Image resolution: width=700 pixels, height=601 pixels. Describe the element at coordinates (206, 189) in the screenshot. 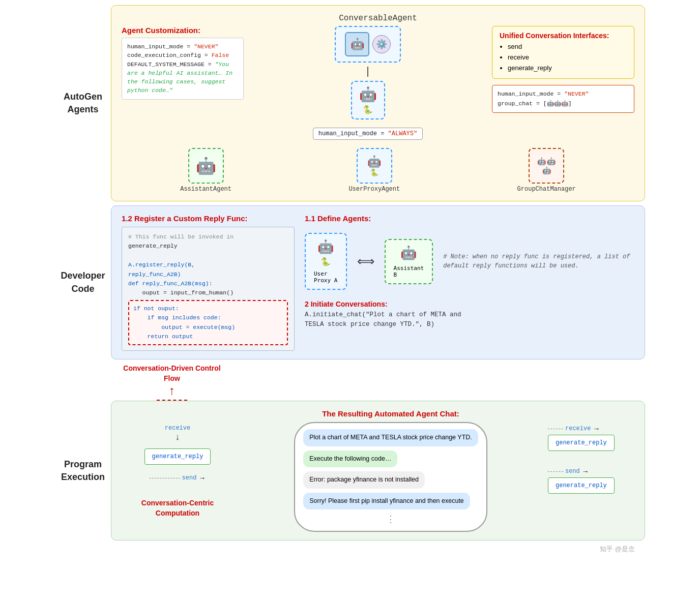

I see `assistant-agent-name: AssistantAgent` at that location.